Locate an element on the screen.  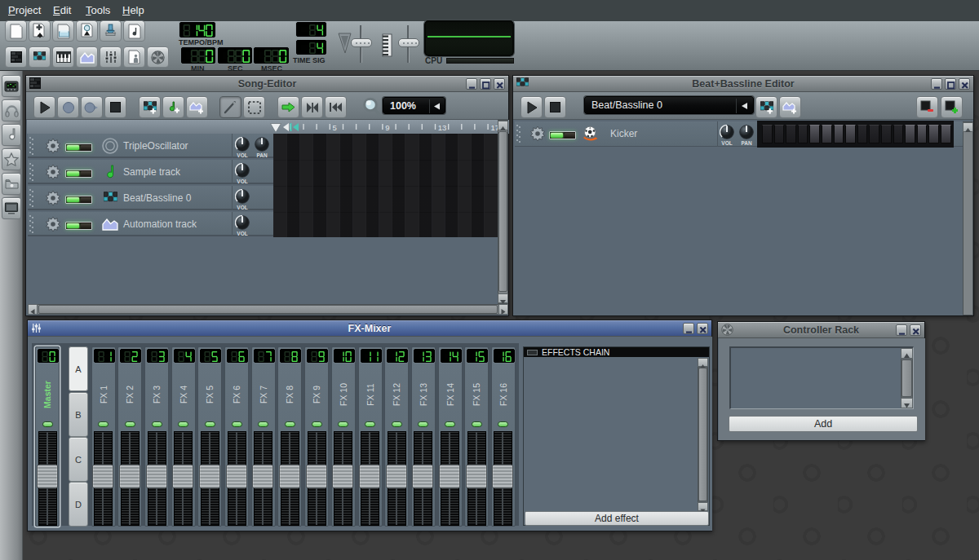
svg-text: 9 is located at coordinates (387, 127).